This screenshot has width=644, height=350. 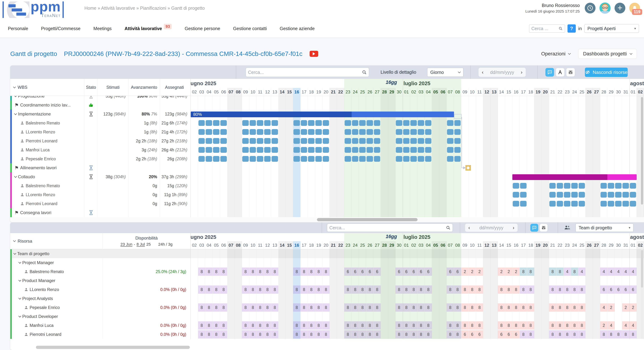 I want to click on resources-date-navigator: ‹ dd/mm/yyyy ›, so click(x=492, y=228).